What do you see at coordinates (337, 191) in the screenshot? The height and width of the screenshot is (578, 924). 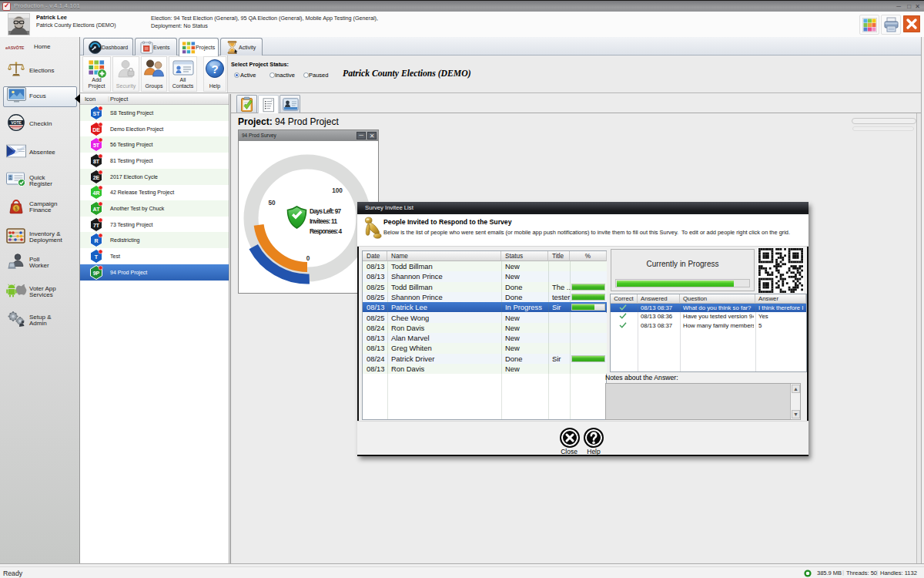 I see `svg-text: 100` at bounding box center [337, 191].